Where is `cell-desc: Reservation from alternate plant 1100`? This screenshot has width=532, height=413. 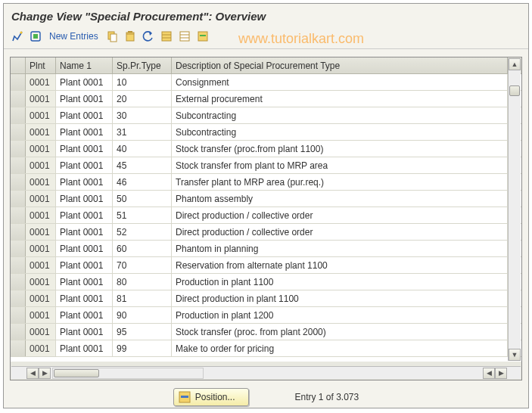
cell-desc: Reservation from alternate plant 1100 is located at coordinates (340, 265).